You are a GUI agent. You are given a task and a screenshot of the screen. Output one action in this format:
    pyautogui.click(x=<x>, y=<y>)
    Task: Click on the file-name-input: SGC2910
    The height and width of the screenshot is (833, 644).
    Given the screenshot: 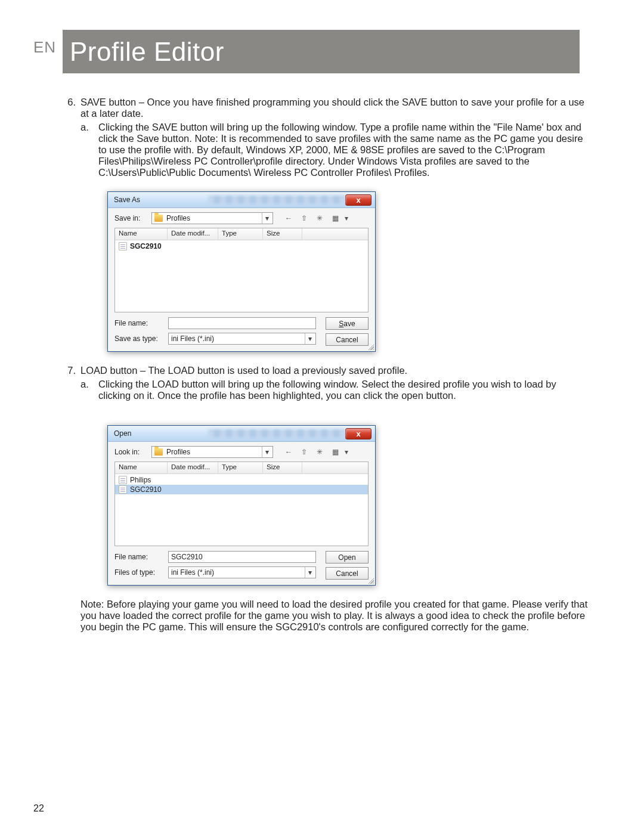 What is the action you would take?
    pyautogui.click(x=242, y=557)
    